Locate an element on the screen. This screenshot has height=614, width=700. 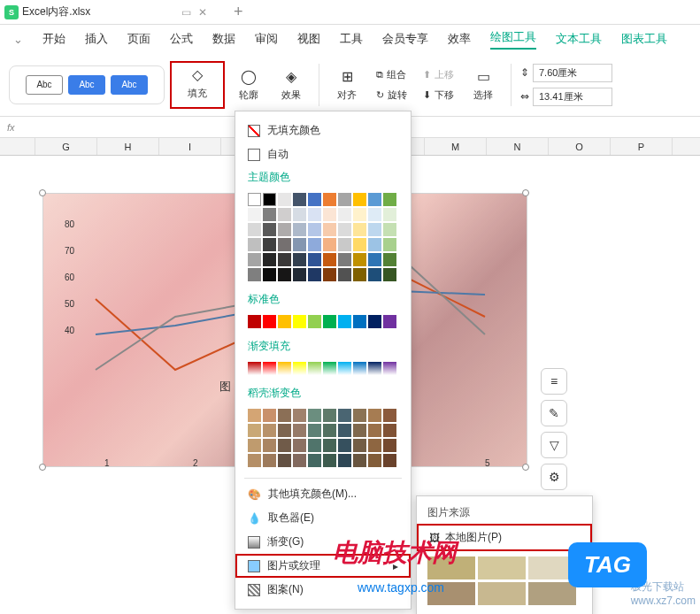
menu-texttools: 文本工具 is located at coordinates (579, 39).